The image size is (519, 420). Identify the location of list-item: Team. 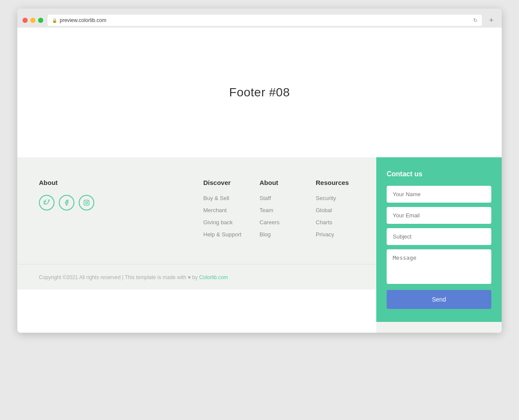
(279, 210).